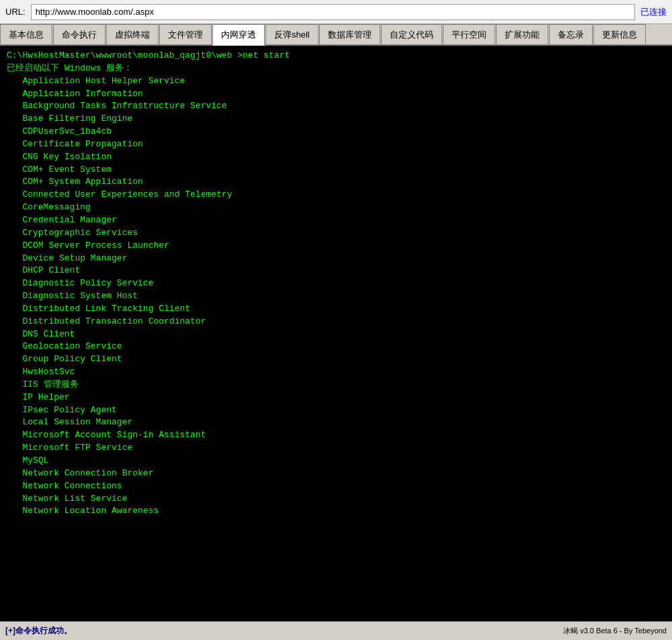 The image size is (672, 640). I want to click on terminal-line: Distributed Link Tracking Client, so click(336, 309).